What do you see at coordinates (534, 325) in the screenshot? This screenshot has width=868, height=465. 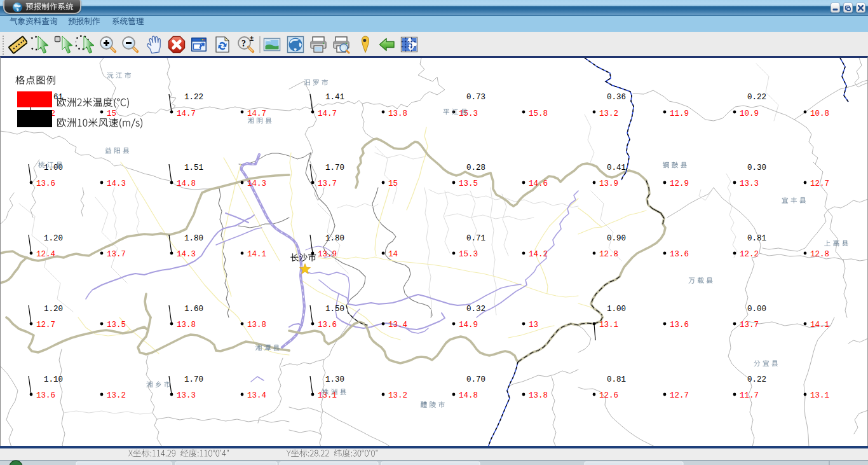 I see `svg-text: 13` at bounding box center [534, 325].